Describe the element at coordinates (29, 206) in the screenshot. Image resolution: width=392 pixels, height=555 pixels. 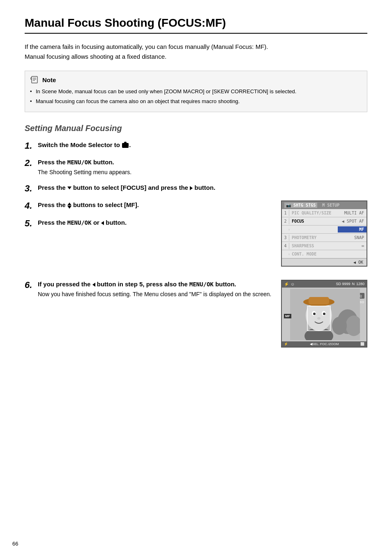
I see `step-4-number: 4.` at that location.